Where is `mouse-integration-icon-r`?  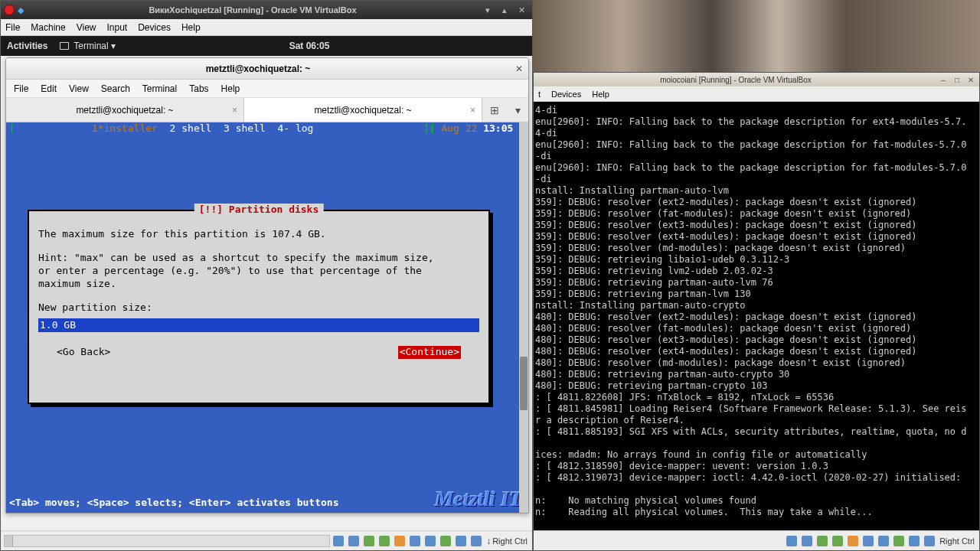 mouse-integration-icon-r is located at coordinates (929, 541).